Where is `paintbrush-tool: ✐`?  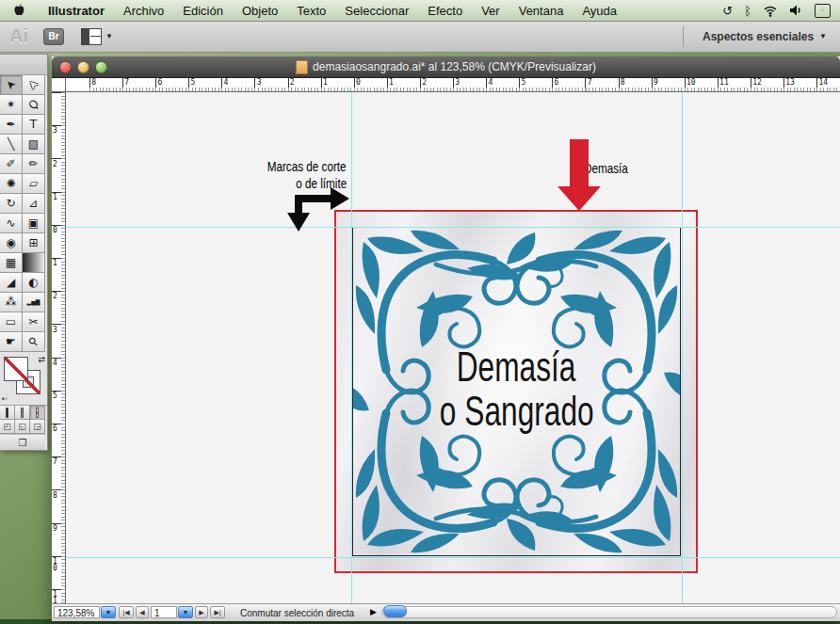
paintbrush-tool: ✐ is located at coordinates (11, 164).